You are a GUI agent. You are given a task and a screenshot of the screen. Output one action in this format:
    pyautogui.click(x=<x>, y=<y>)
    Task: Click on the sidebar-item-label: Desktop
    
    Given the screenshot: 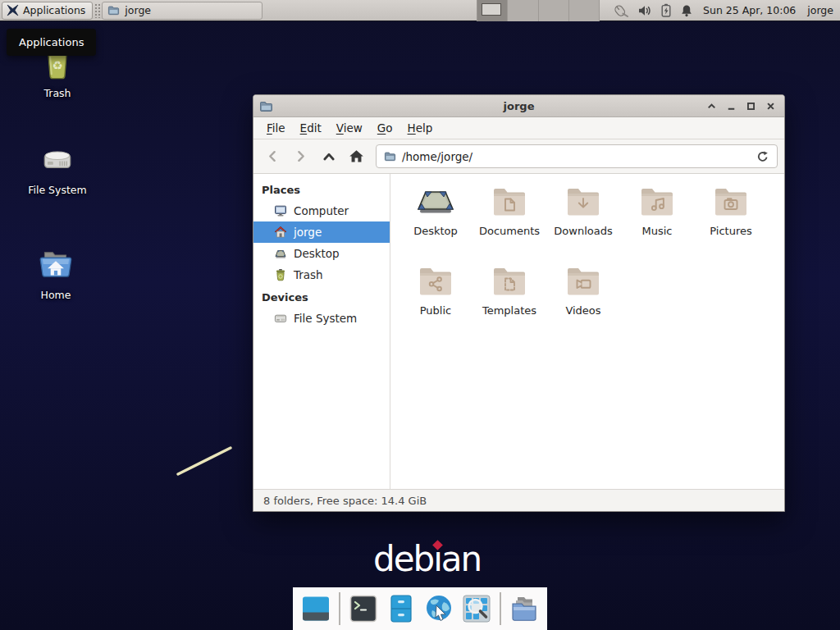 What is the action you would take?
    pyautogui.click(x=317, y=253)
    